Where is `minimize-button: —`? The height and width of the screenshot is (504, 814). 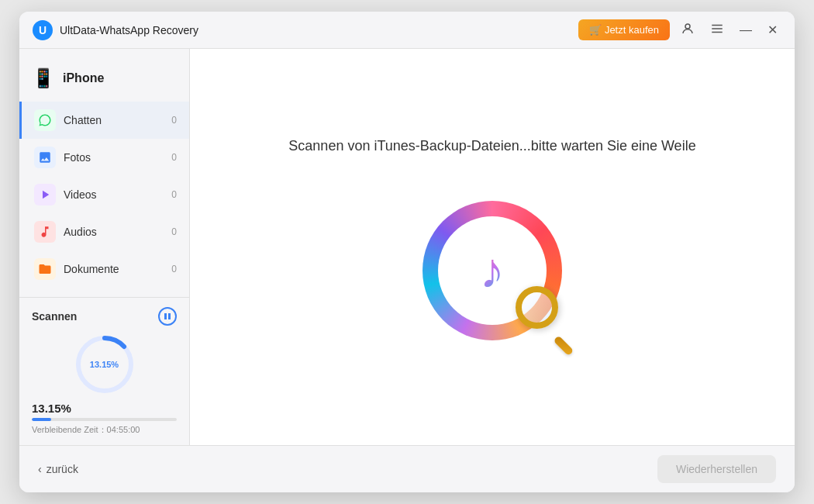
minimize-button: — is located at coordinates (746, 30).